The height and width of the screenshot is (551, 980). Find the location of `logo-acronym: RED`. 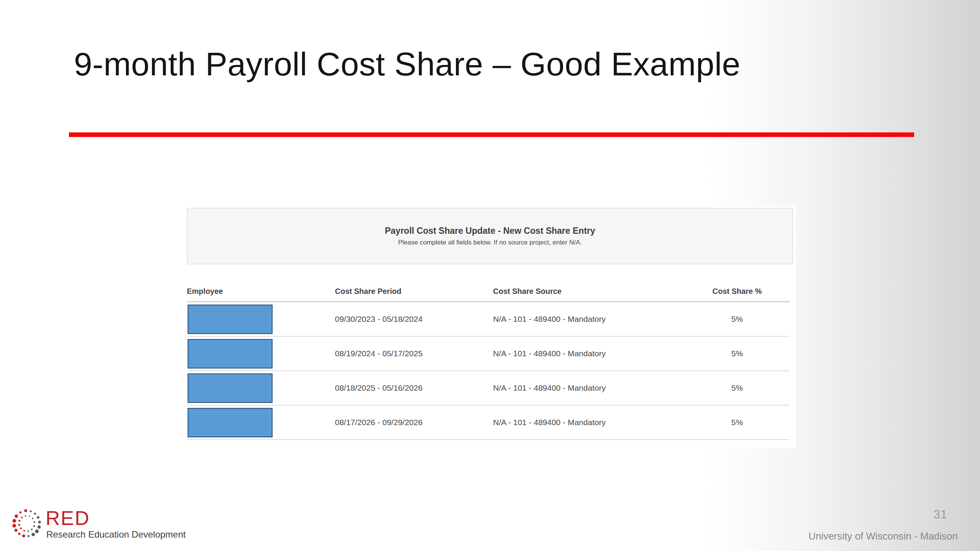

logo-acronym: RED is located at coordinates (68, 518).